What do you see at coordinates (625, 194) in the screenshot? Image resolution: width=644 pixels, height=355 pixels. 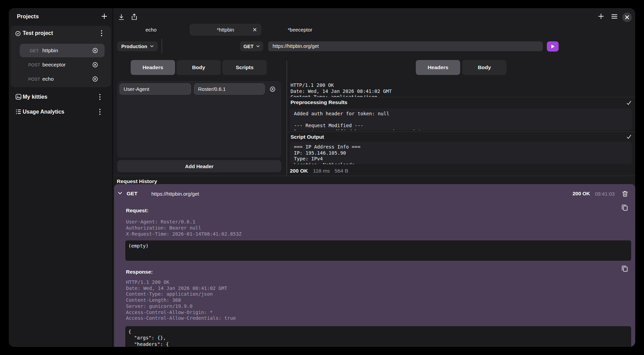 I see `trash-icon` at bounding box center [625, 194].